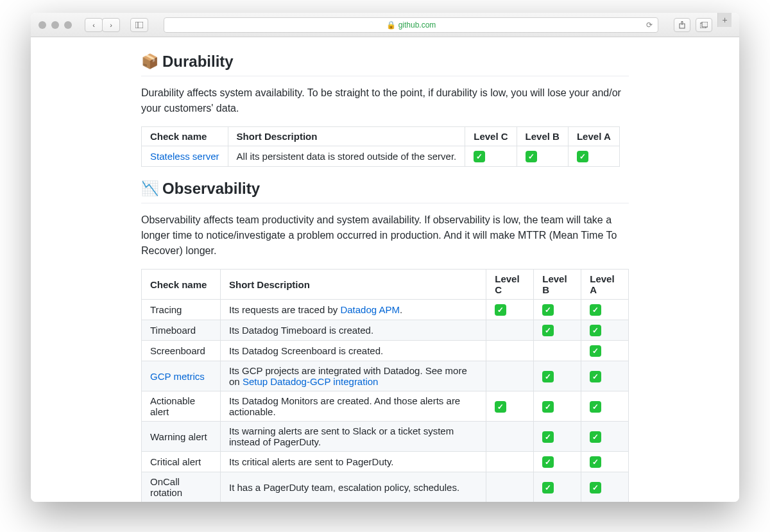 The height and width of the screenshot is (532, 770). I want to click on check-name-cell: Critical alert, so click(181, 462).